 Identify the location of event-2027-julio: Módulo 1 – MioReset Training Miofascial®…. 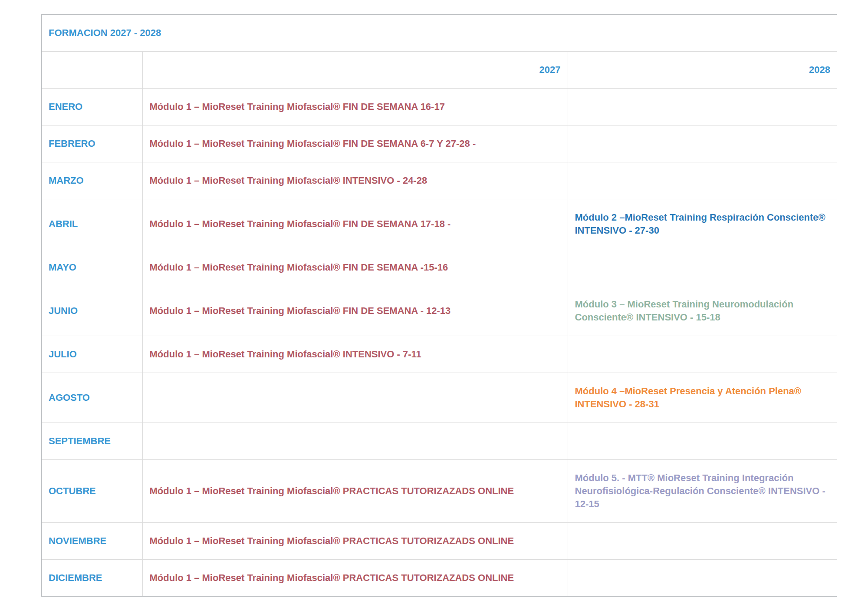
(355, 354).